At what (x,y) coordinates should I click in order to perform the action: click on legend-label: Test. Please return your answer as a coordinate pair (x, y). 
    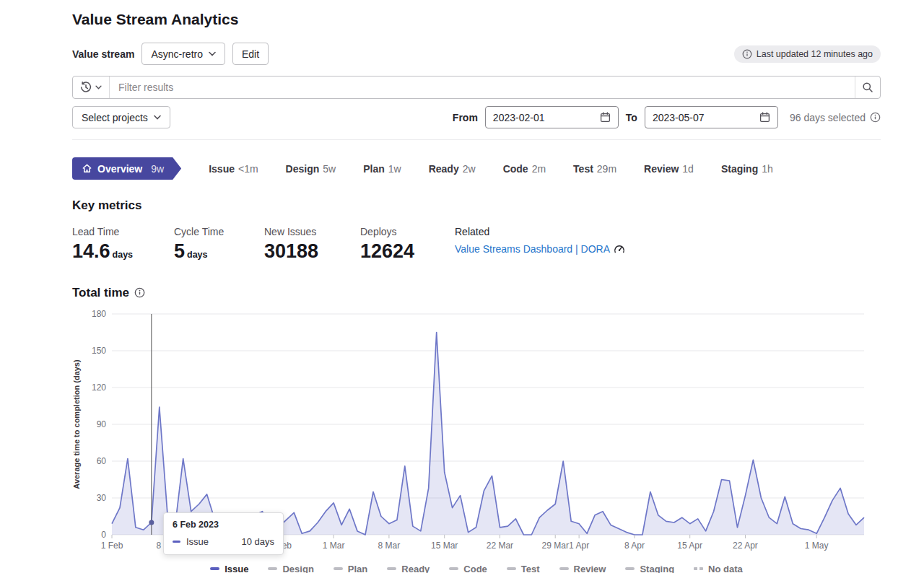
    Looking at the image, I should click on (531, 569).